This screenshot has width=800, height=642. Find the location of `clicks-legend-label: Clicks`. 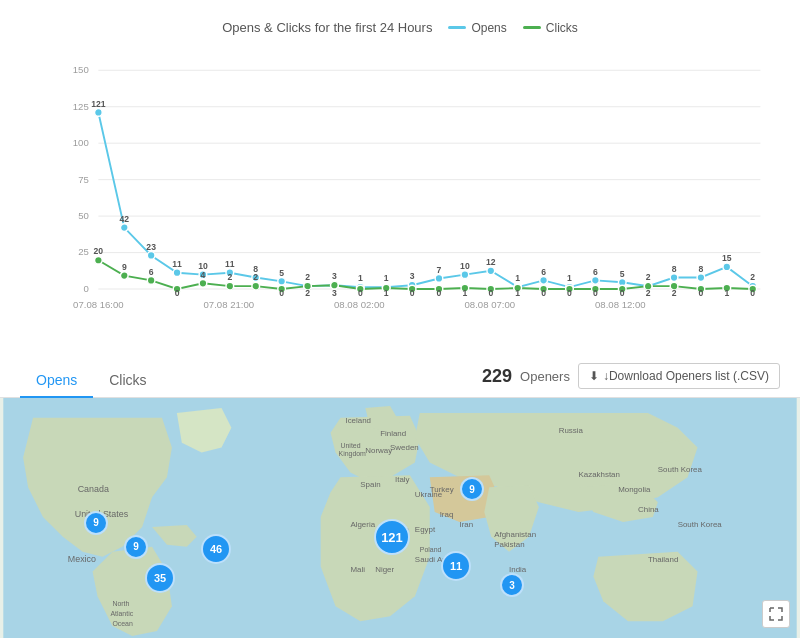

clicks-legend-label: Clicks is located at coordinates (562, 28).